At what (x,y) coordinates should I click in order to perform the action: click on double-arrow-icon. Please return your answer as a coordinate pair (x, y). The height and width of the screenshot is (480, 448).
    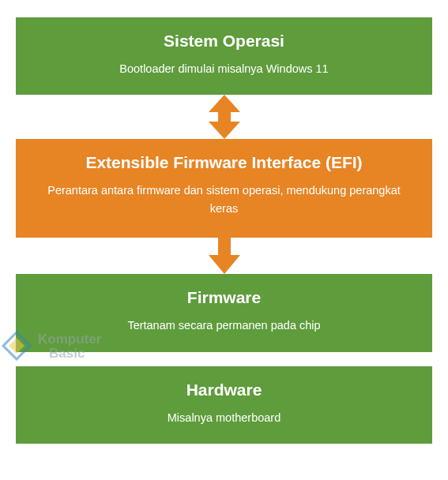
    Looking at the image, I should click on (224, 117).